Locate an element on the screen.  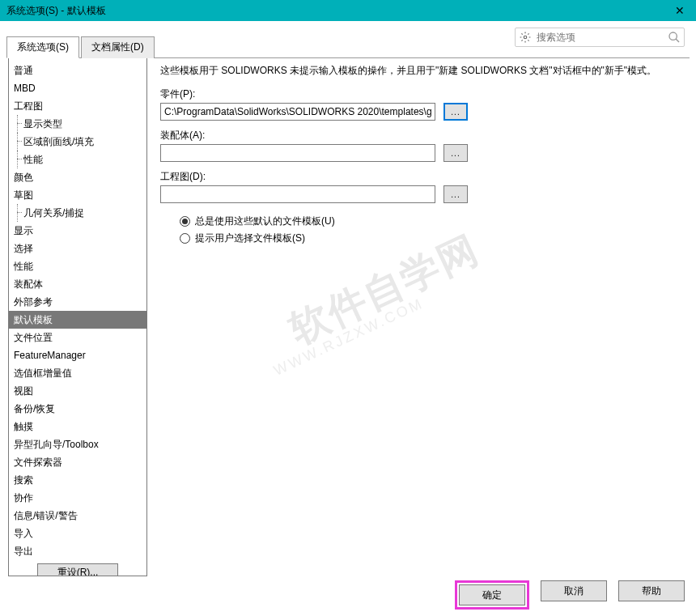
tree-item: 几何关系/捕捉 is located at coordinates (78, 213).